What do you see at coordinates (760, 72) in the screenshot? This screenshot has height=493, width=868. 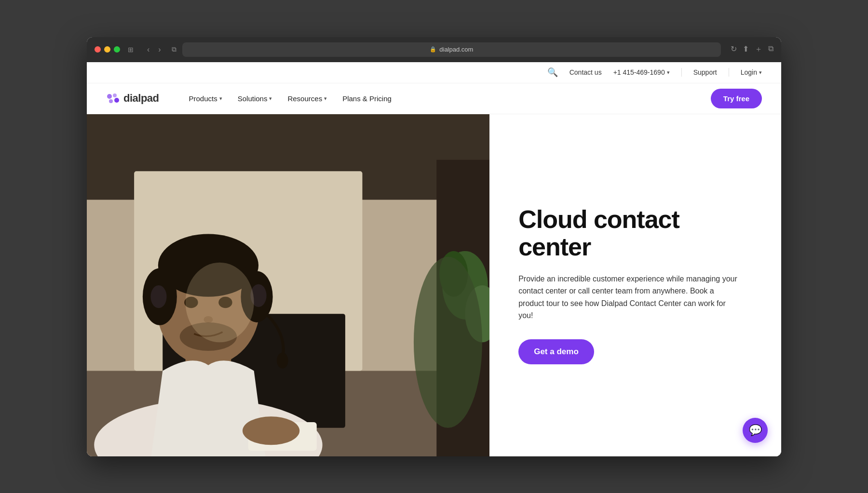 I see `login-chevron-icon: ▾` at bounding box center [760, 72].